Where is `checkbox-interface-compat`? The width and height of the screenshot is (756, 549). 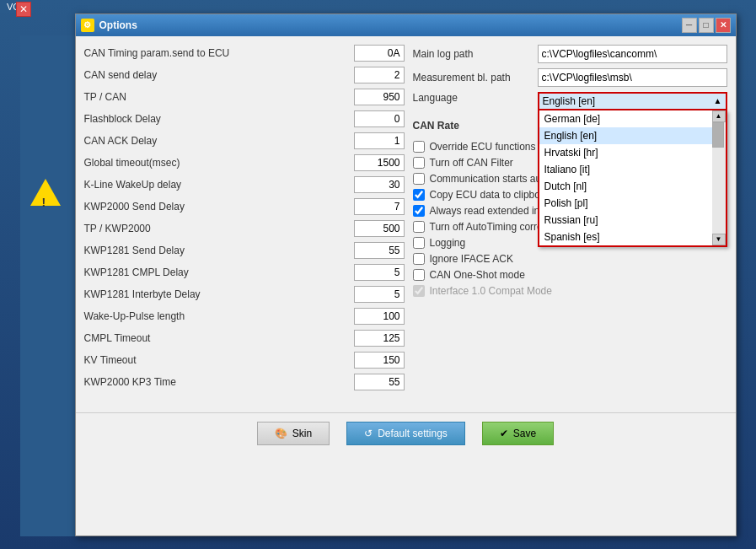 checkbox-interface-compat is located at coordinates (419, 291).